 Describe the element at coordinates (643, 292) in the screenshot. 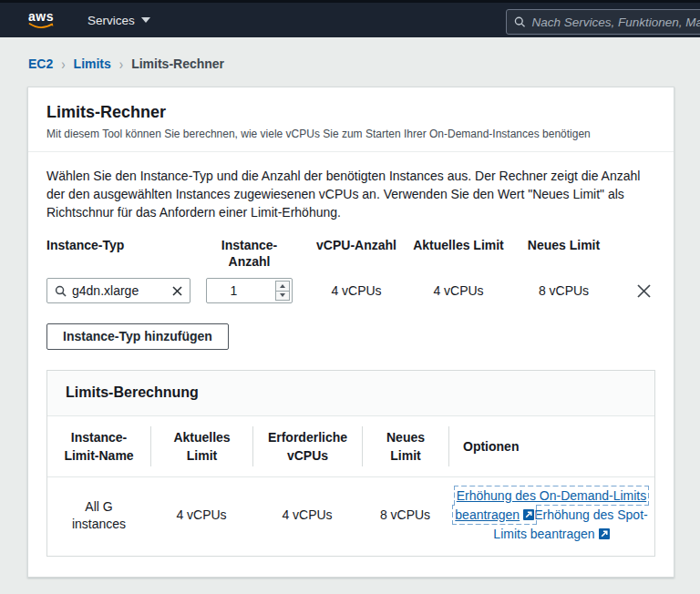

I see `remove-row-button` at that location.